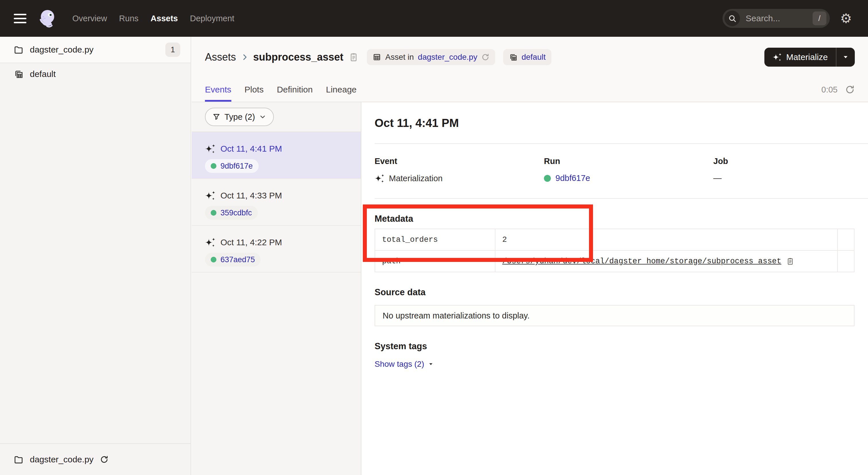  What do you see at coordinates (216, 117) in the screenshot?
I see `funnel-icon` at bounding box center [216, 117].